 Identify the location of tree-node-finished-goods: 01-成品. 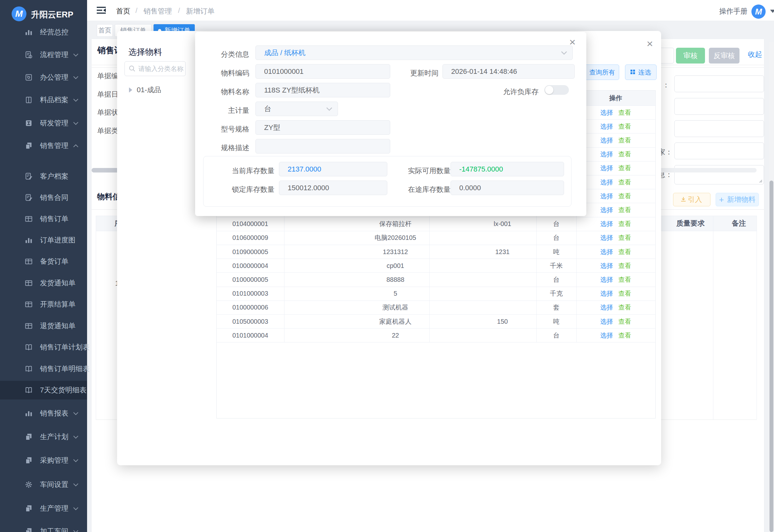
(145, 90).